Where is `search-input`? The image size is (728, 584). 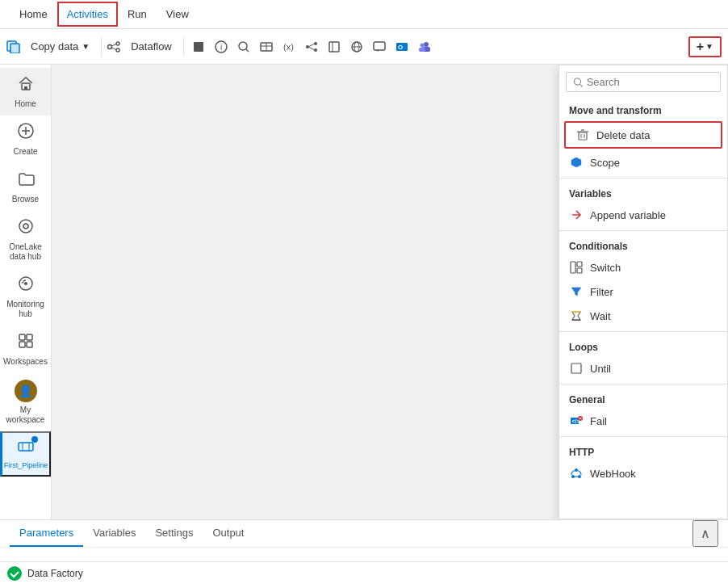
search-input is located at coordinates (651, 82).